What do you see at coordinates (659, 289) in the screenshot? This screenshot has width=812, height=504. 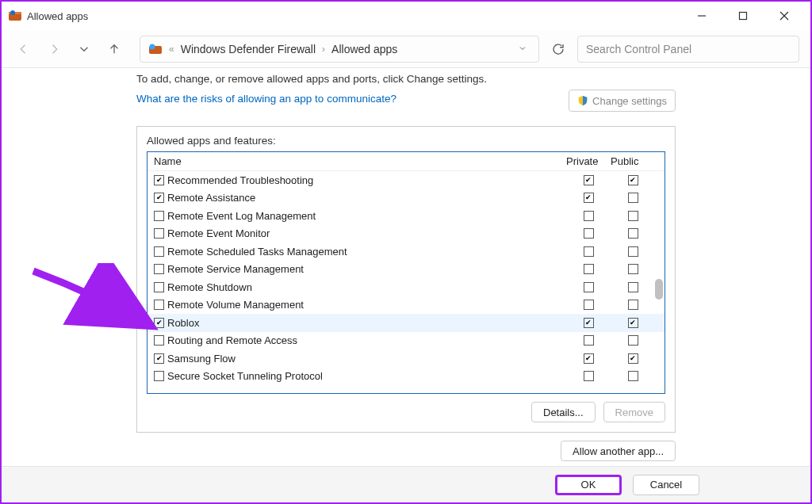 I see `scrollbar-thumb` at bounding box center [659, 289].